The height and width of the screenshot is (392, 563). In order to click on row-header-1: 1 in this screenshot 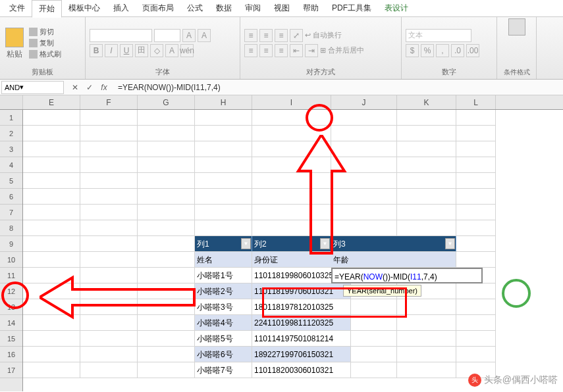, I will do `click(11, 118)`.